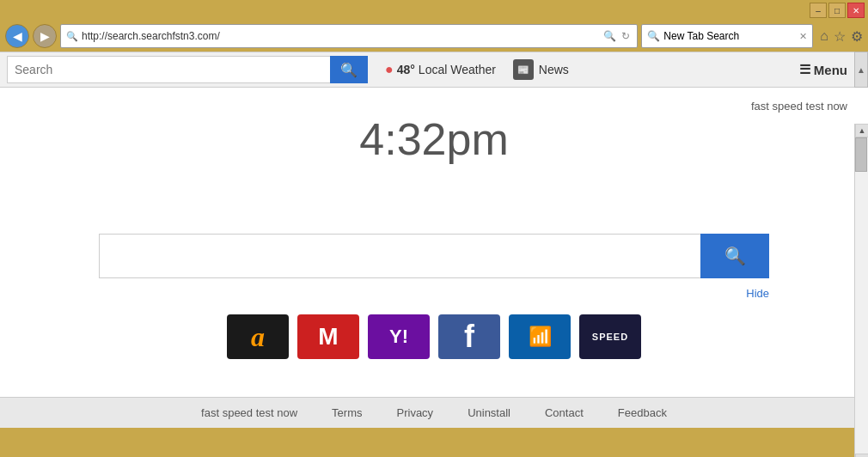 The width and height of the screenshot is (868, 457). What do you see at coordinates (823, 70) in the screenshot?
I see `menu-button: ☰ Menu` at bounding box center [823, 70].